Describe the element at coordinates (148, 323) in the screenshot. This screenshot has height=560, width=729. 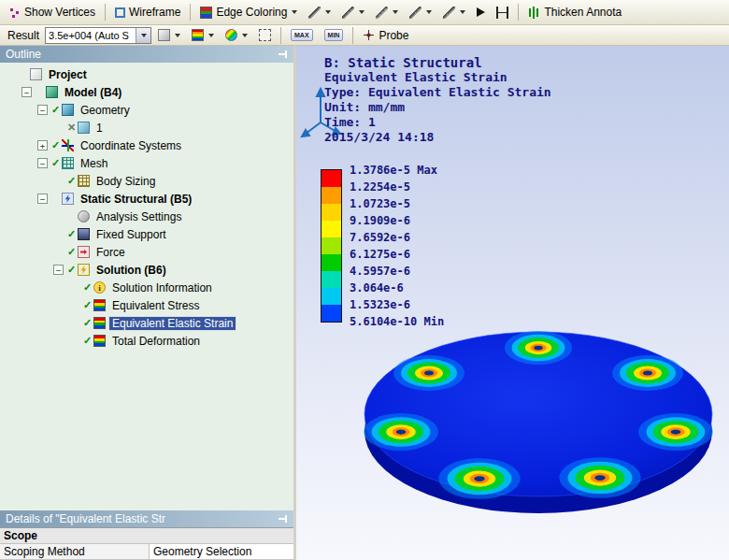
I see `tree-item-equivalent-elastic-strain: ✓Equivalent Elastic Strain` at that location.